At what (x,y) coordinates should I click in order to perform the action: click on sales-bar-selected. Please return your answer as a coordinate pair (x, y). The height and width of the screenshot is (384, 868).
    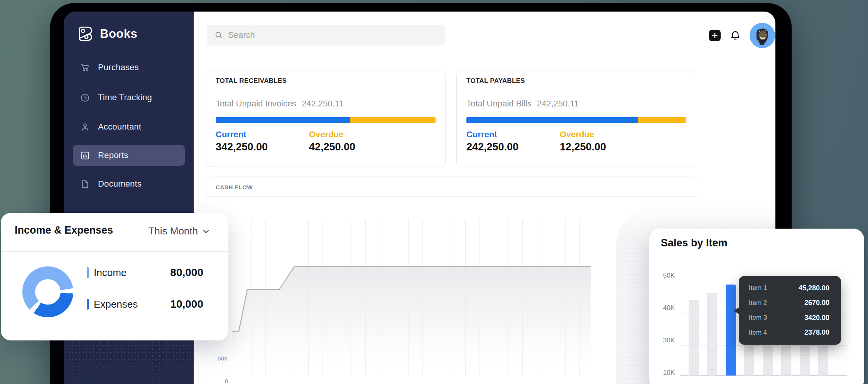
    Looking at the image, I should click on (731, 330).